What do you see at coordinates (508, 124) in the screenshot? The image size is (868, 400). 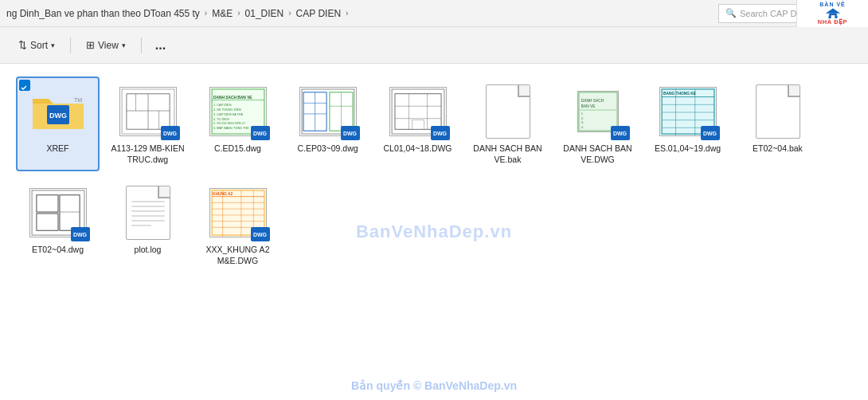 I see `file-item-dsbak: DANH SACH BAN VE.bak` at bounding box center [508, 124].